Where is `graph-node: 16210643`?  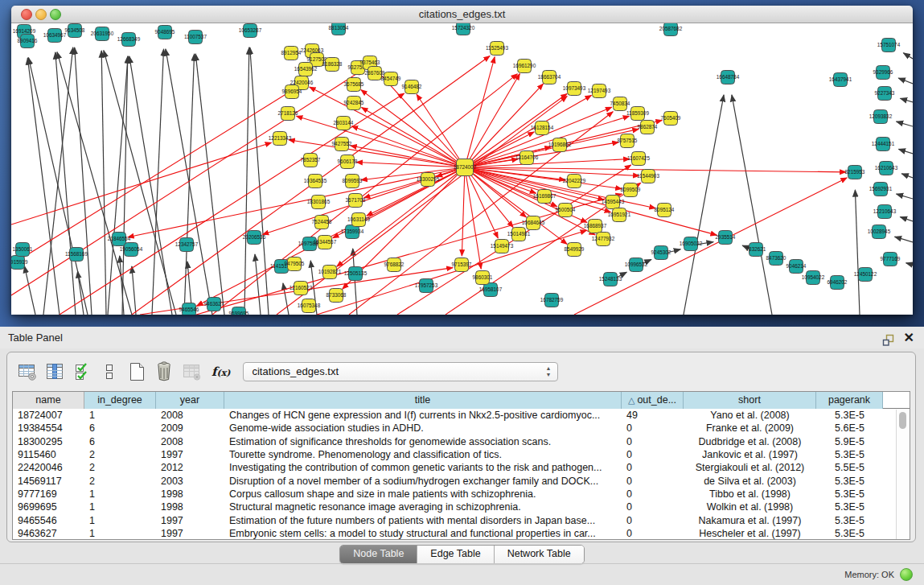 graph-node: 16210643 is located at coordinates (886, 169).